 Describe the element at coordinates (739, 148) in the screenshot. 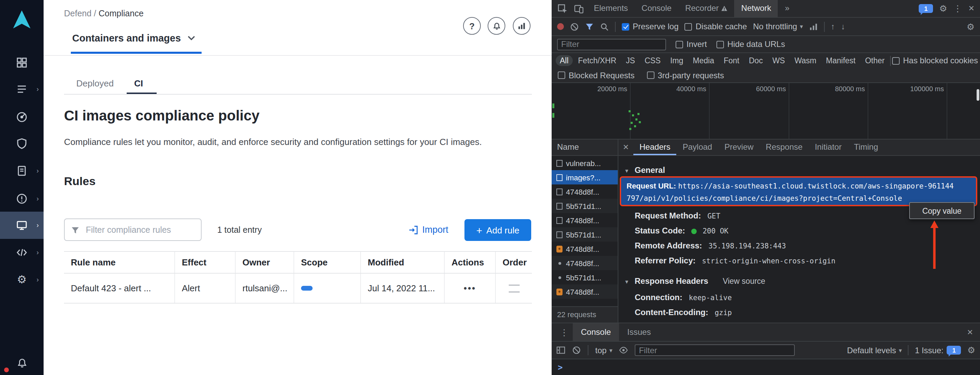

I see `tab-preview: Preview` at that location.